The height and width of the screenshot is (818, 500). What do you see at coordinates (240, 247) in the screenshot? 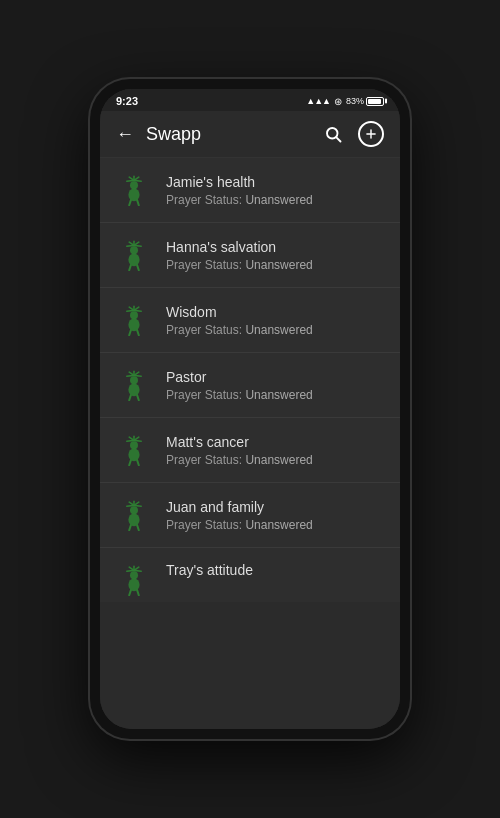
I see `item-title: Hanna's salvation` at bounding box center [240, 247].